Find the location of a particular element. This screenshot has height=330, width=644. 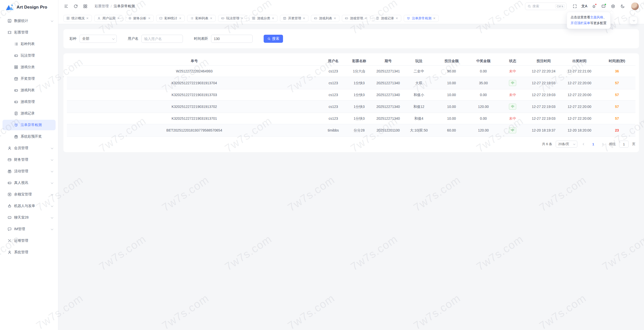

next-page-button is located at coordinates (602, 144).